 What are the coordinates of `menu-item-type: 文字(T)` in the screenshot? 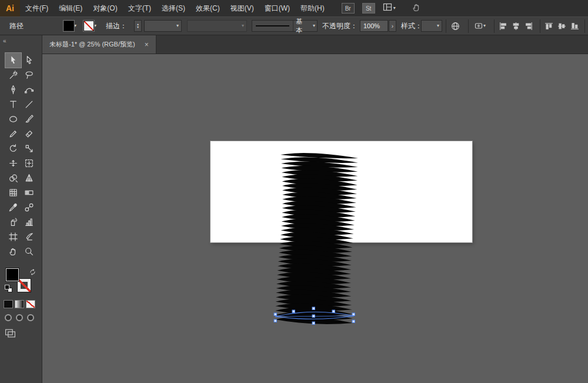 It's located at (140, 8).